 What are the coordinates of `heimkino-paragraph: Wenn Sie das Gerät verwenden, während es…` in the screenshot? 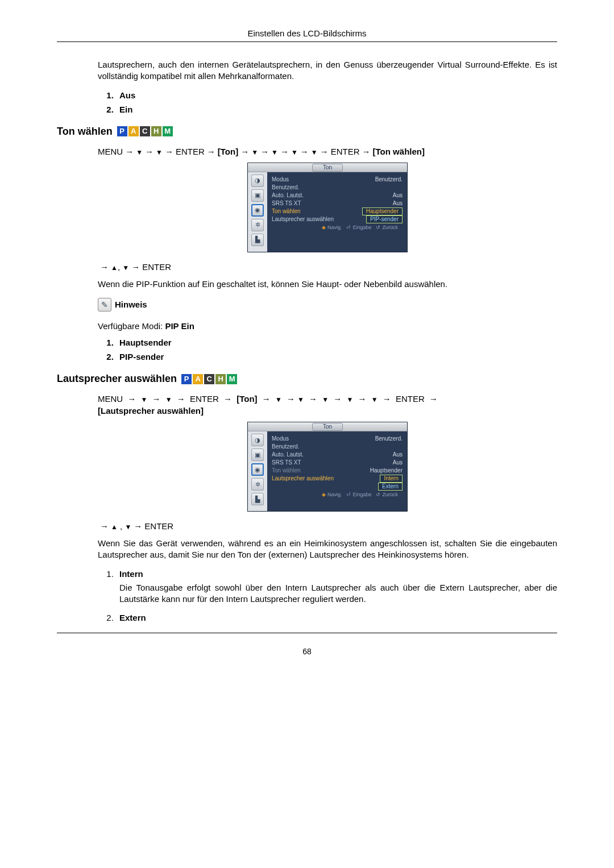 It's located at (327, 549).